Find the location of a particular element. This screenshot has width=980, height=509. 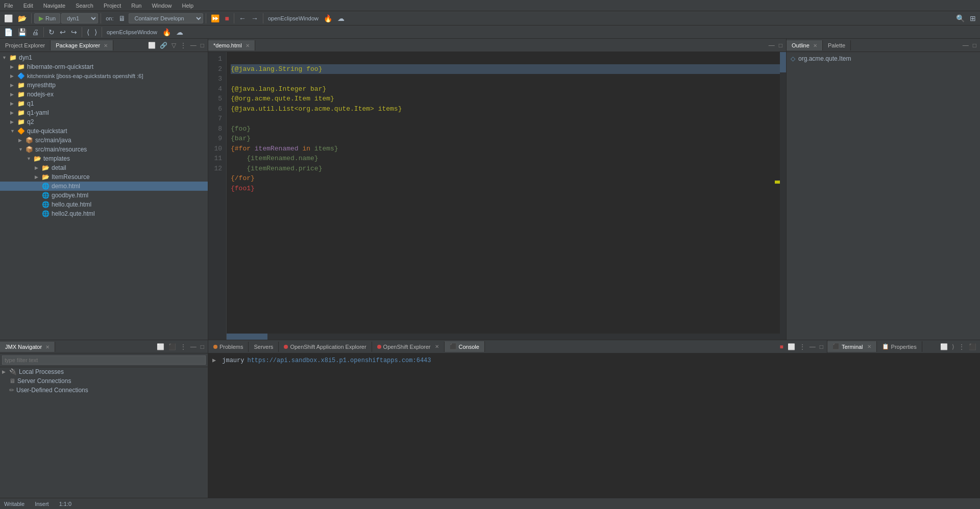

terminal-action4: ⬛ is located at coordinates (973, 347).